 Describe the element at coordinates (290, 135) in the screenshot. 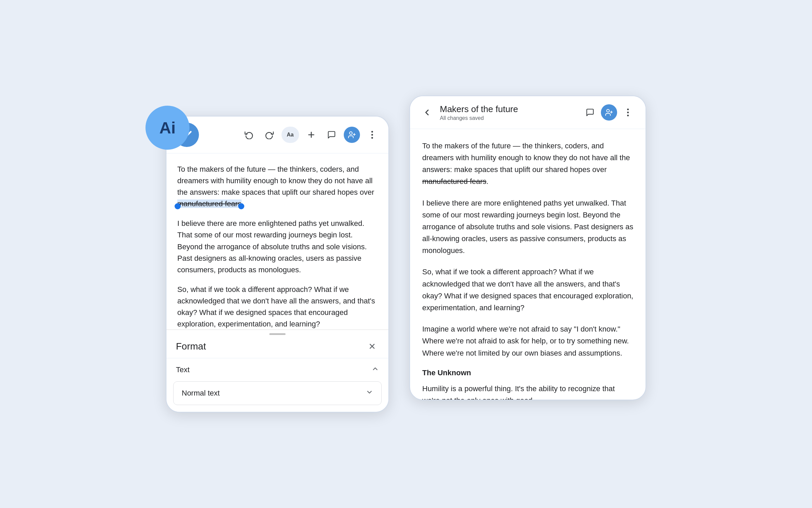

I see `text-format-button: Aa` at that location.